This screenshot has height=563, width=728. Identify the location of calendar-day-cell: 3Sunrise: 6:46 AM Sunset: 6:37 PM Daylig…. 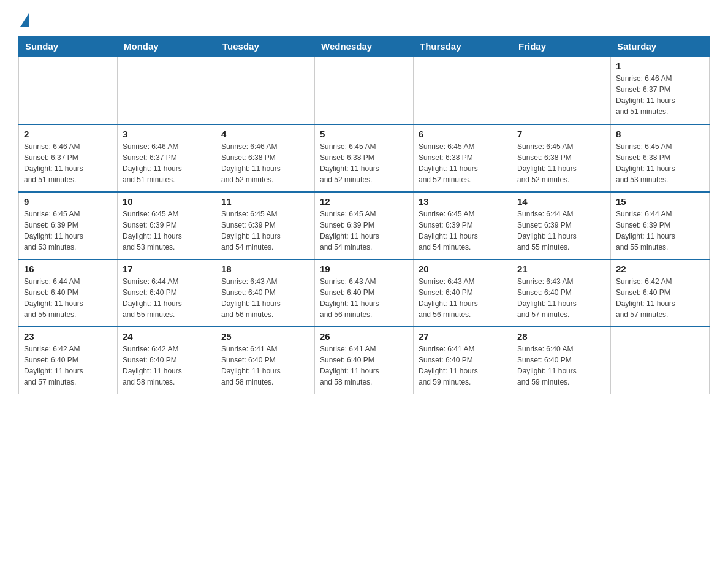
(167, 158).